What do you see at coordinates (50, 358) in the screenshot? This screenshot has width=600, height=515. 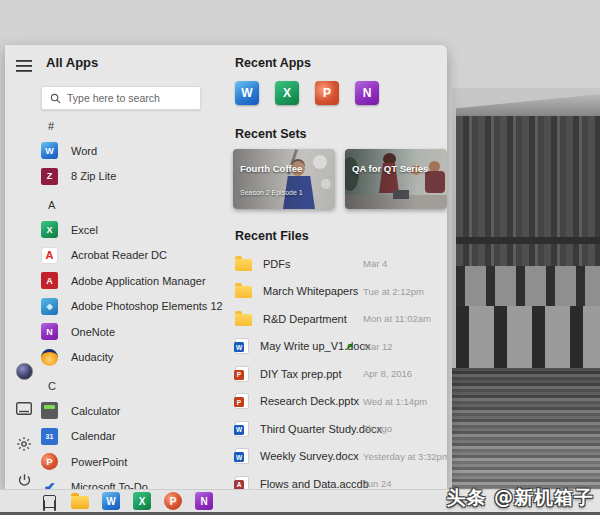 I see `audacity-icon` at bounding box center [50, 358].